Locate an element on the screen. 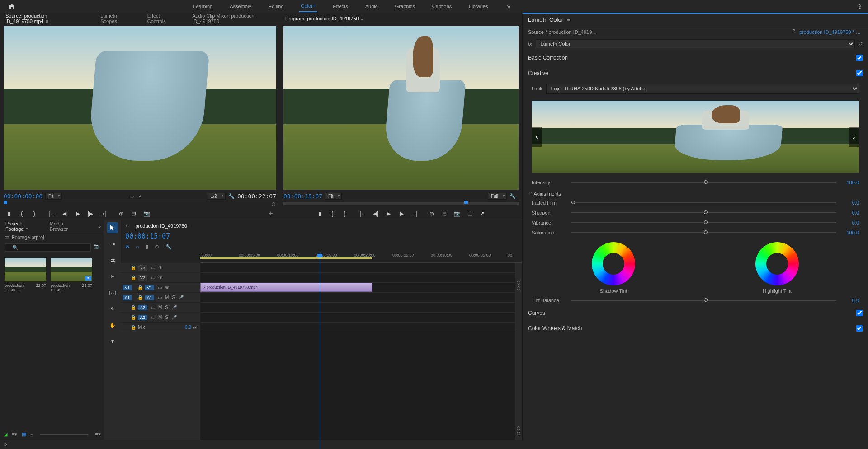 The height and width of the screenshot is (449, 868). sort-icon: ≡▾ is located at coordinates (98, 435).